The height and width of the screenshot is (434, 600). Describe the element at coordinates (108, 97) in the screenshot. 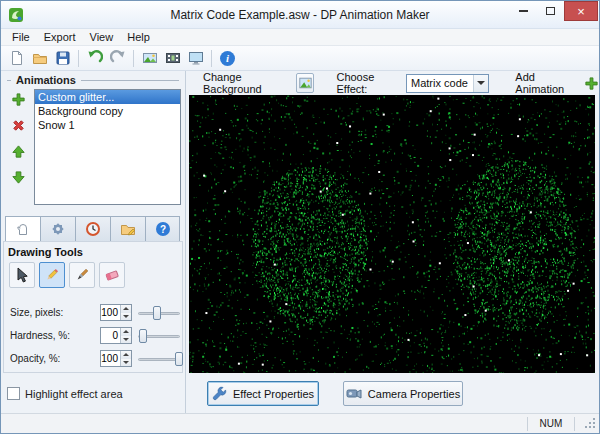

I see `list-item: Custom glitter...` at that location.